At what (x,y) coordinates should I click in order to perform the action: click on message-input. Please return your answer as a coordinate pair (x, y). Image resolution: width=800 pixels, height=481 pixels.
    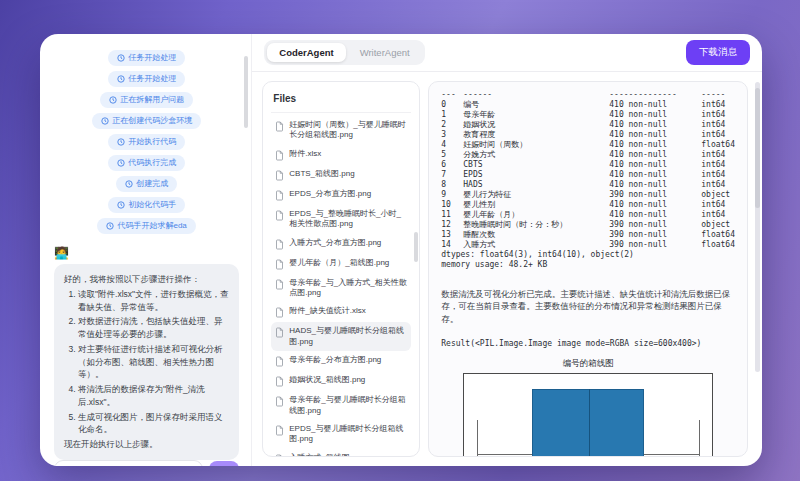
    Looking at the image, I should click on (128, 463).